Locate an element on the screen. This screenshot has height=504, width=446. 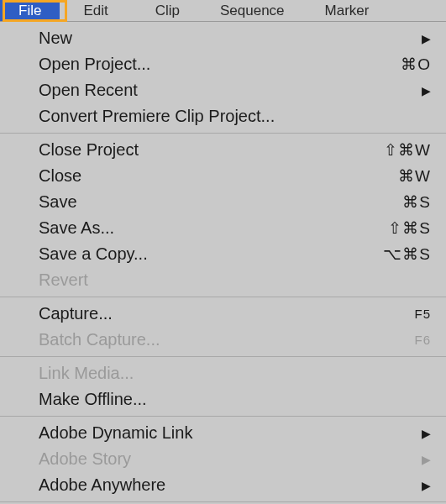
menu-item-label: Close Project is located at coordinates (203, 150).